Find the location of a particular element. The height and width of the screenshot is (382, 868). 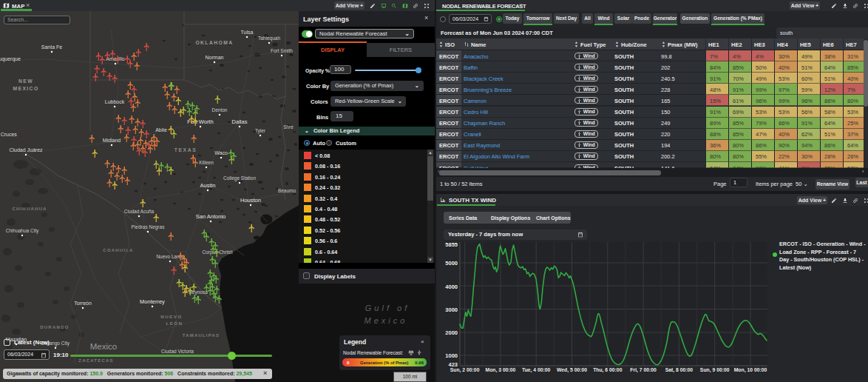

svg-text: NUEVO is located at coordinates (172, 317).